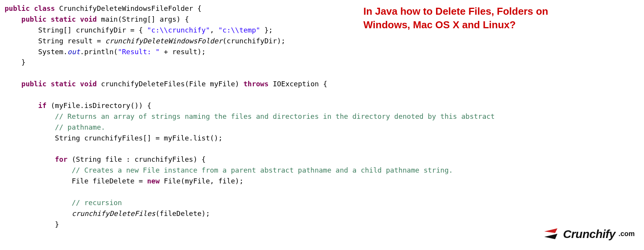 Image resolution: width=644 pixels, height=250 pixels. Describe the element at coordinates (76, 181) in the screenshot. I see `code-token: File fileDelete =` at that location.